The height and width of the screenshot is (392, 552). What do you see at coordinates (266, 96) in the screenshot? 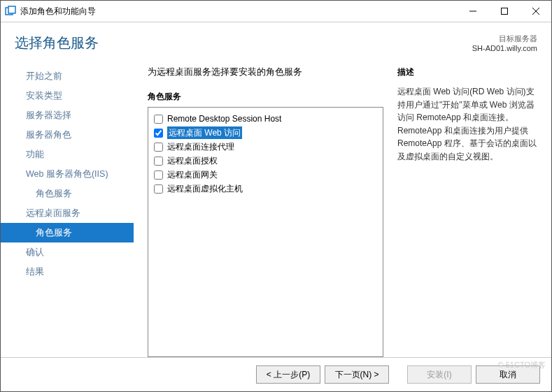
I see `role-services-label: 角色服务` at bounding box center [266, 96].